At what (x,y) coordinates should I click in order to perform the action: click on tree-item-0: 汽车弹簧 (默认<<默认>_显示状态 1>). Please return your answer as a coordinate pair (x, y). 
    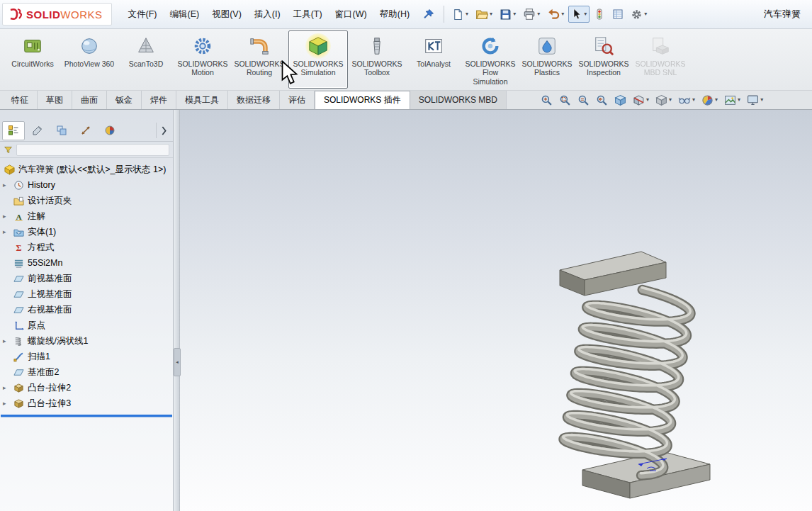
    Looking at the image, I should click on (86, 169).